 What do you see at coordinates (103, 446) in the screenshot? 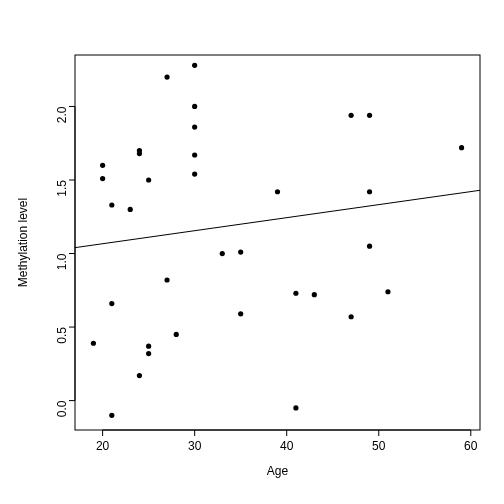
I see `x-tick-label: 20` at bounding box center [103, 446].